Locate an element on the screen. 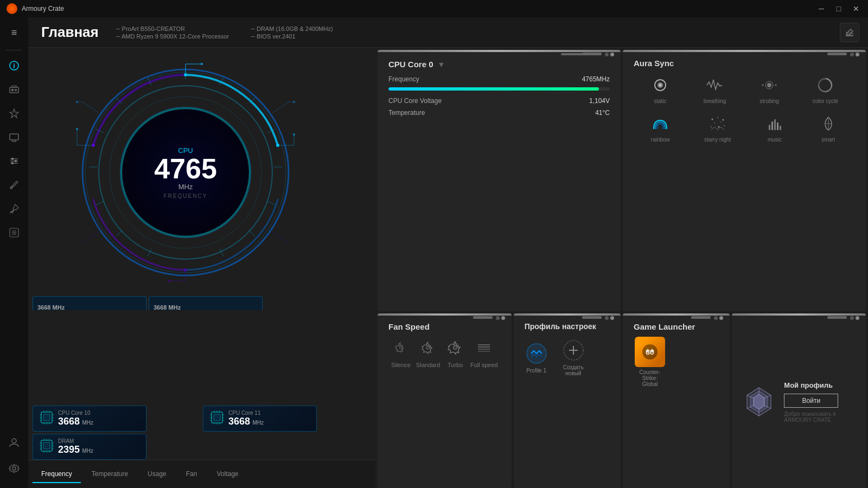 This screenshot has height=488, width=868. sidebar-item-pin is located at coordinates (14, 209).